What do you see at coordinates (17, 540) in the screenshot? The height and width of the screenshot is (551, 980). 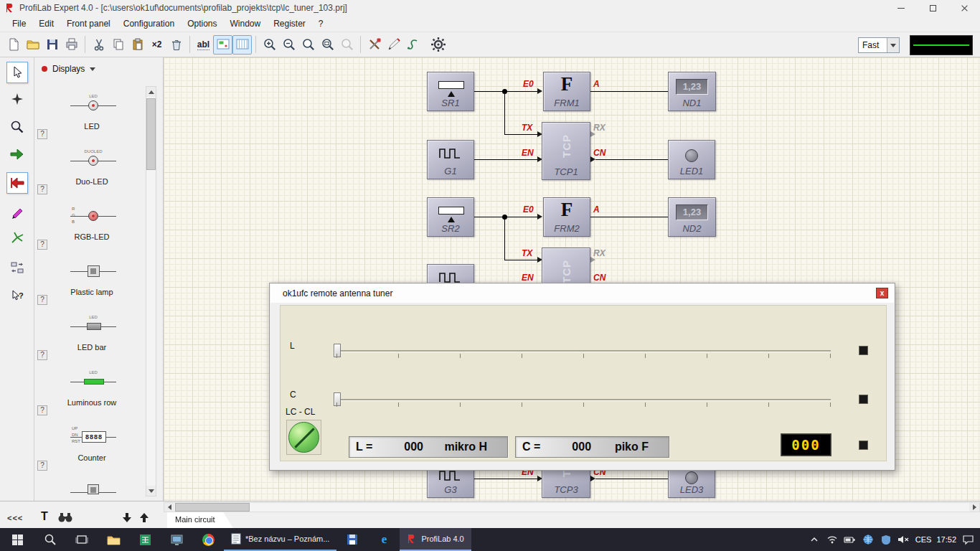 I see `start-button` at bounding box center [17, 540].